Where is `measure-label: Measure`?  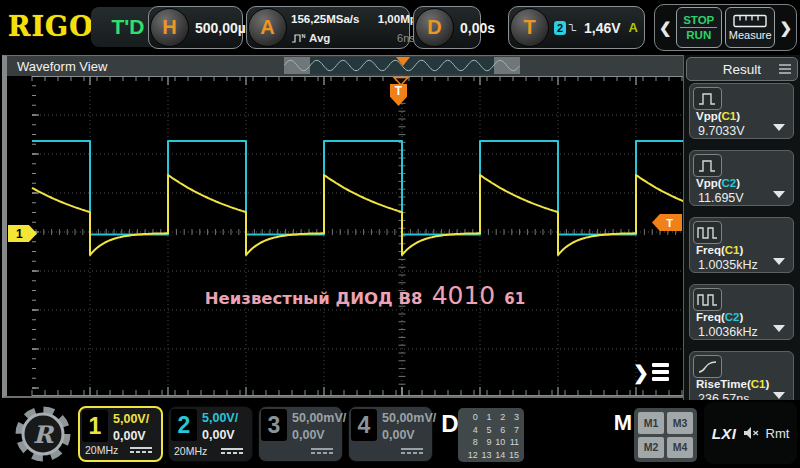 measure-label: Measure is located at coordinates (750, 35).